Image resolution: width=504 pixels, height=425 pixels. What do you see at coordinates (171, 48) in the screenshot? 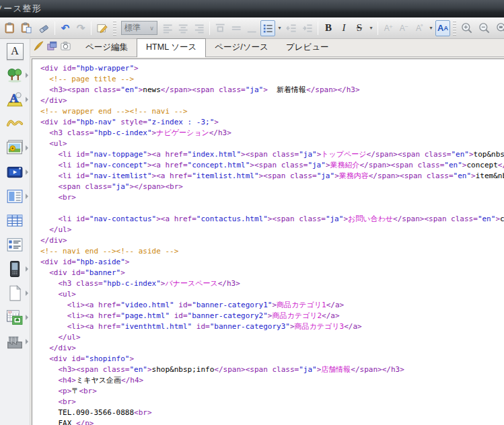
I see `tab-html-source: HTML ソース` at bounding box center [171, 48].